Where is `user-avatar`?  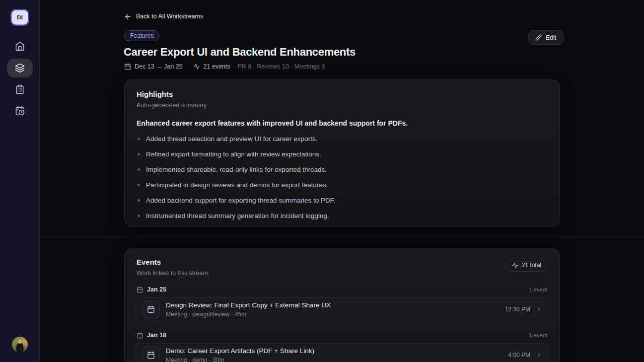 user-avatar is located at coordinates (20, 345).